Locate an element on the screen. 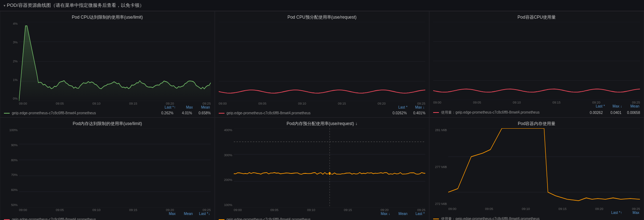 This screenshot has width=644, height=220. panel-title-cpu-usage: Pod容器CPU使用量 is located at coordinates (536, 17).